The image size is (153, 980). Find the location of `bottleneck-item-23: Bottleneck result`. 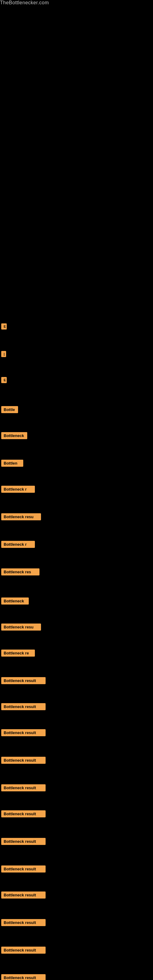

bottleneck-item-23: Bottleneck result is located at coordinates (24, 923).